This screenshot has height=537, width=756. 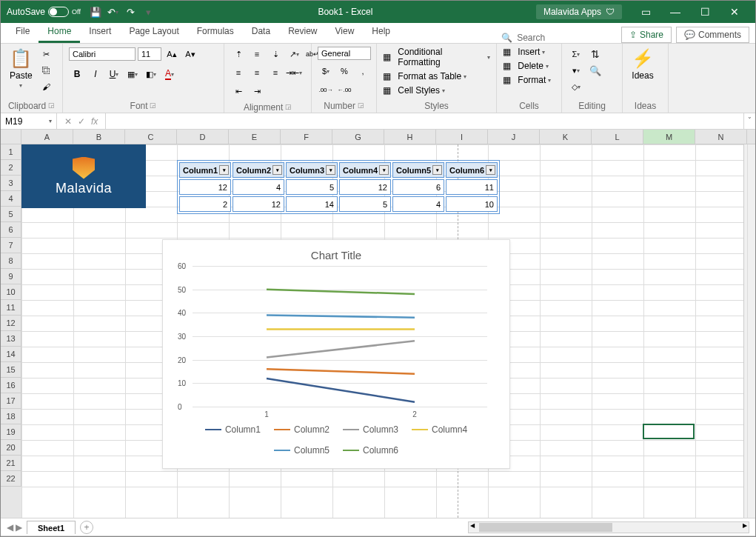 What do you see at coordinates (215, 33) in the screenshot?
I see `tab-formulas: Formulas` at bounding box center [215, 33].